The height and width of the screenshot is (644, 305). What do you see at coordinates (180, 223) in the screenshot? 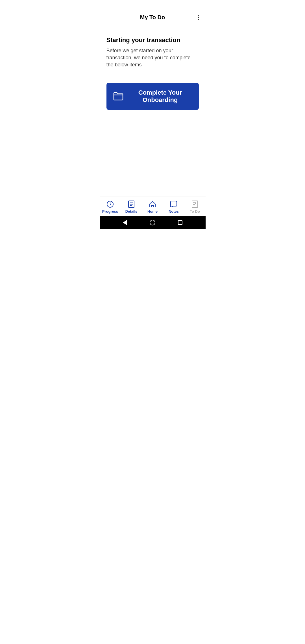
I see `recent-square-icon` at bounding box center [180, 223].